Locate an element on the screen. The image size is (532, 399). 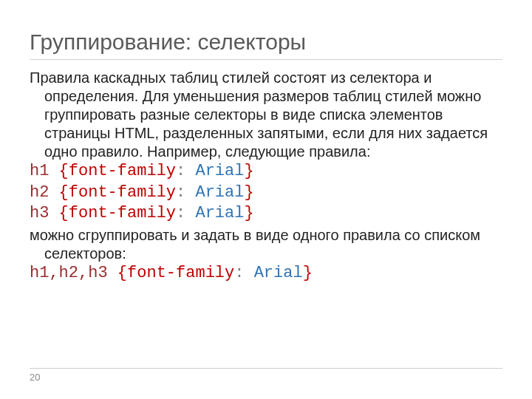
code-line-4: h1,h2,h3 {font-family: Arial} is located at coordinates (266, 273).